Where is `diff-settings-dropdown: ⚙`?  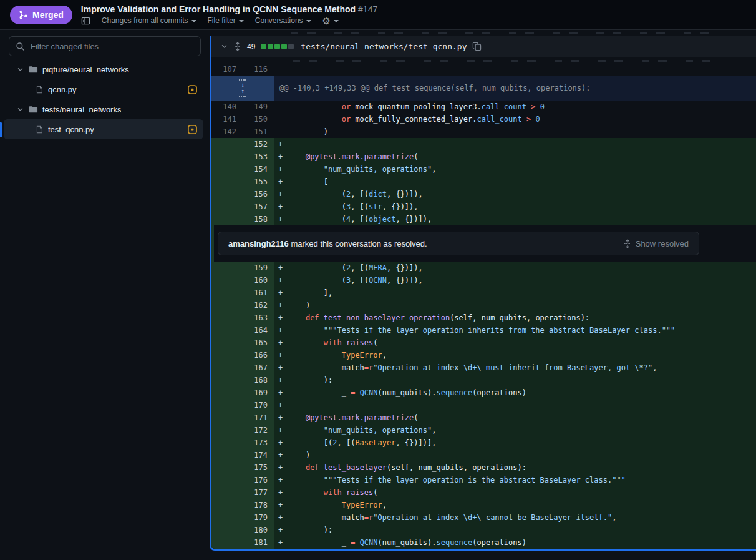 diff-settings-dropdown: ⚙ is located at coordinates (331, 21).